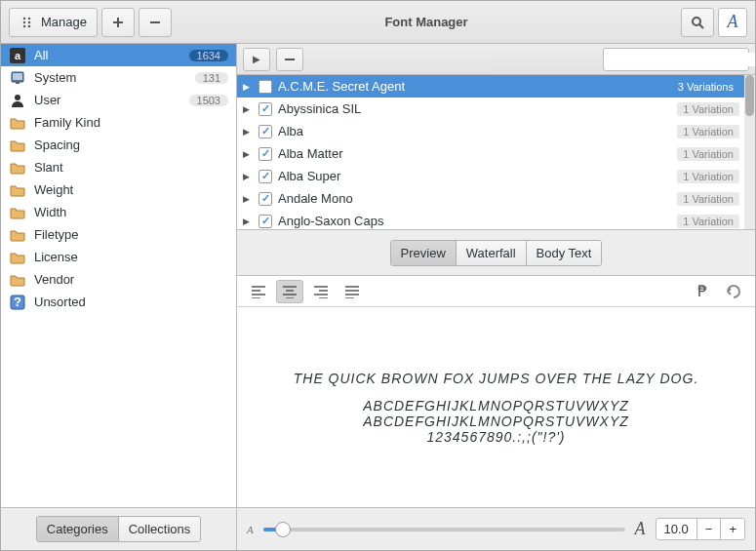 This screenshot has width=756, height=551. What do you see at coordinates (352, 292) in the screenshot?
I see `align-justify-icon` at bounding box center [352, 292].